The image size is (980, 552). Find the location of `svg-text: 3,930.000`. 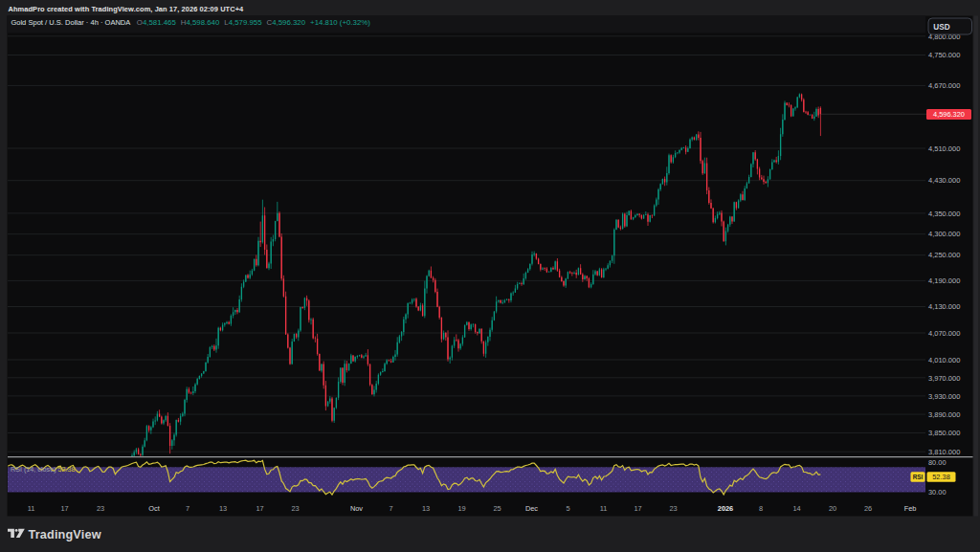

svg-text: 3,930.000 is located at coordinates (944, 396).